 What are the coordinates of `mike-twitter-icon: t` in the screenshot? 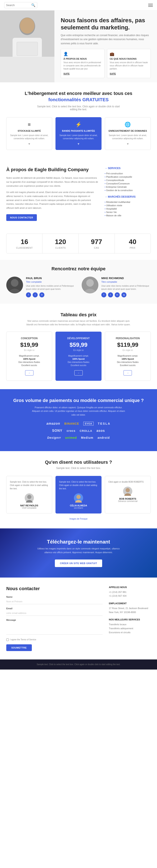 It's located at (110, 295).